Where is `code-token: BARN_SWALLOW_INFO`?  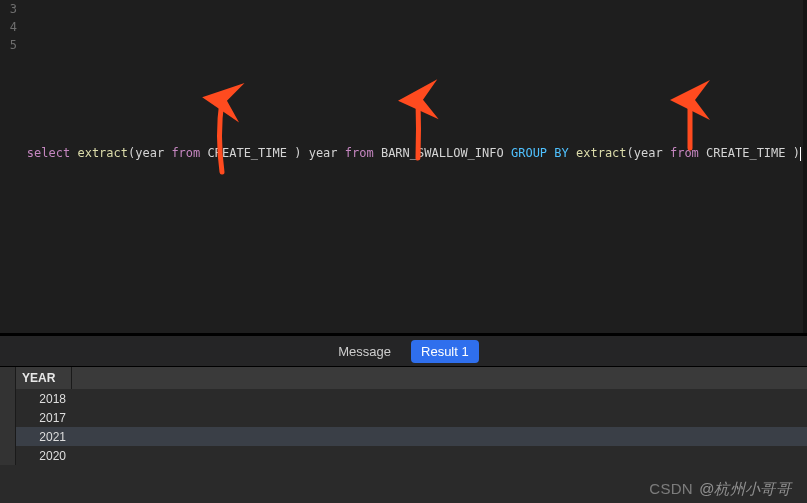 code-token: BARN_SWALLOW_INFO is located at coordinates (442, 153).